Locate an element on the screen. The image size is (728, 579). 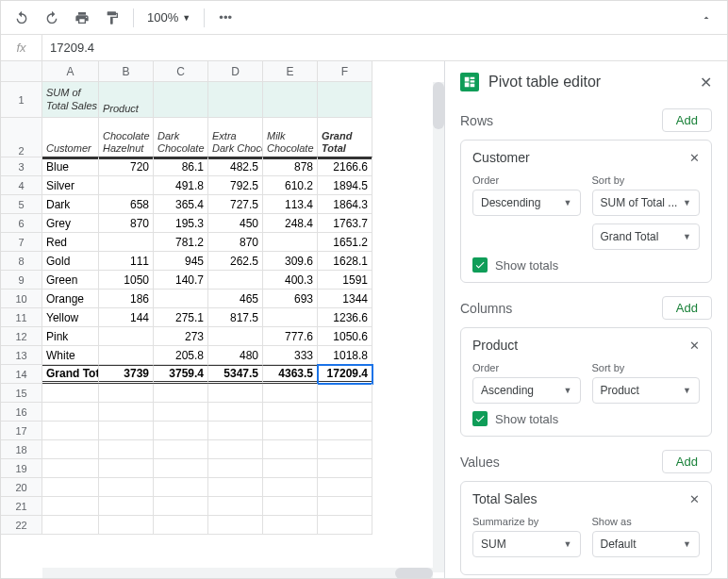
row-header: 22 is located at coordinates (22, 525).